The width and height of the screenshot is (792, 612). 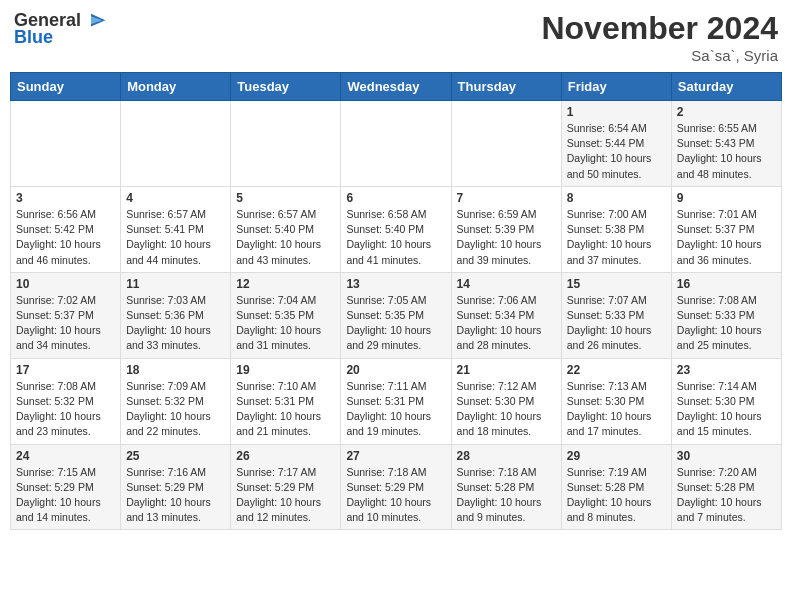 I want to click on day-number: 17, so click(x=66, y=370).